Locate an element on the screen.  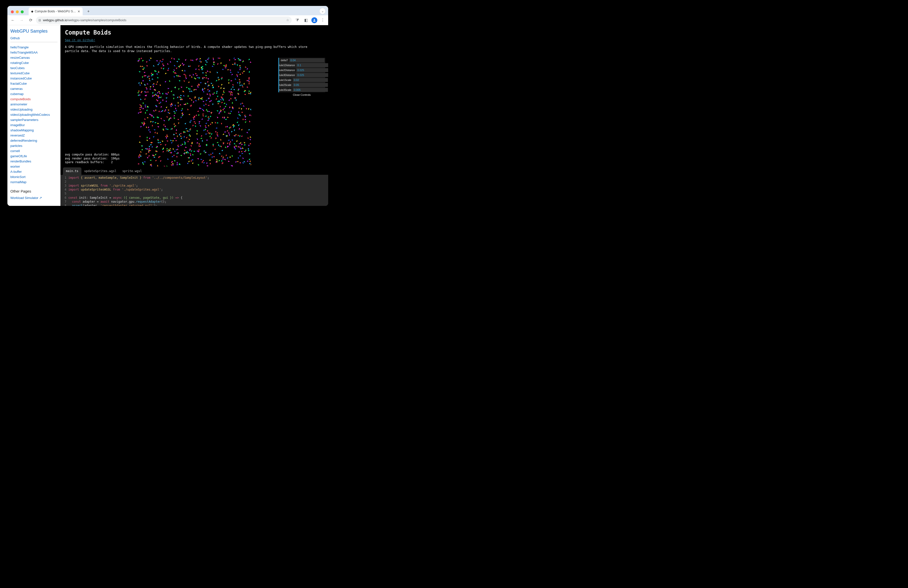
tabs-dropdown-icon: ⌄ is located at coordinates (323, 11).